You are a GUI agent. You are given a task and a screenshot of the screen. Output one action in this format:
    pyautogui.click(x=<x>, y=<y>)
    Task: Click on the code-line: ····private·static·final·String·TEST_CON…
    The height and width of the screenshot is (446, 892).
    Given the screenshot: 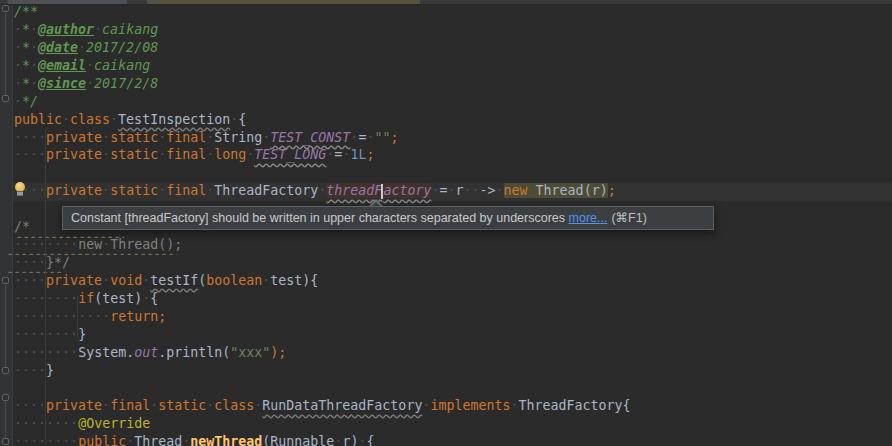 What is the action you would take?
    pyautogui.click(x=206, y=138)
    